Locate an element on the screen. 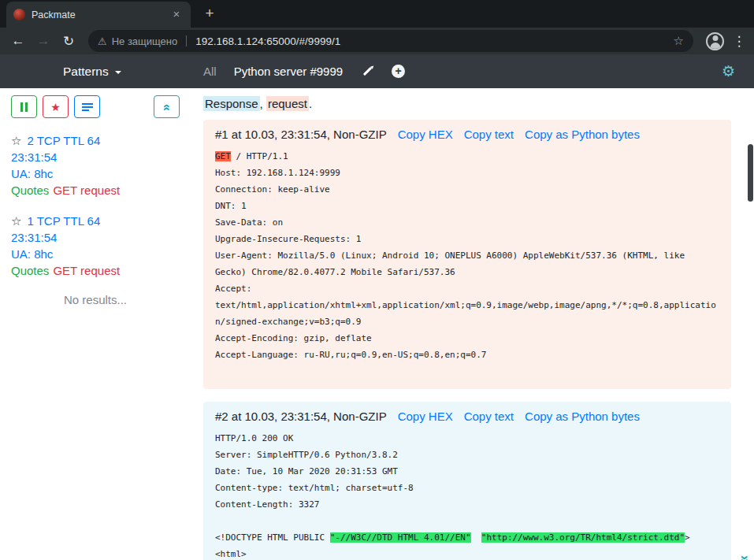  reload-icon: ↻ is located at coordinates (69, 41).